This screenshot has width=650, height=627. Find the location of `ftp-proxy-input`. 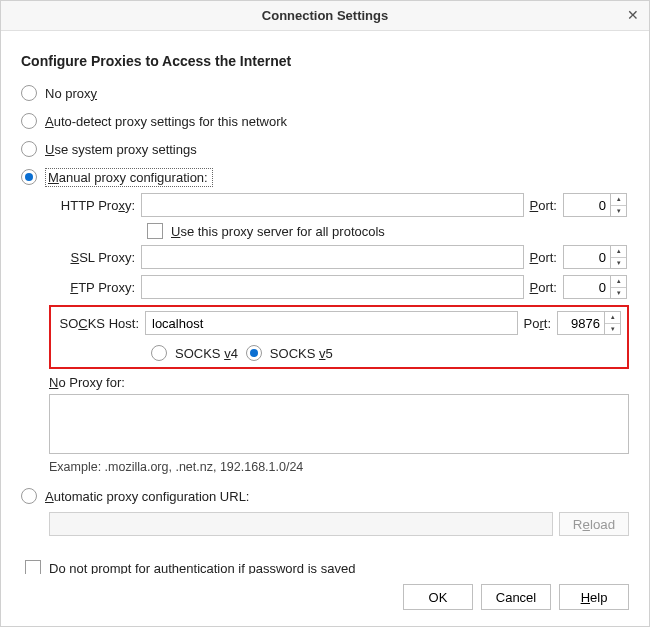

ftp-proxy-input is located at coordinates (332, 287).